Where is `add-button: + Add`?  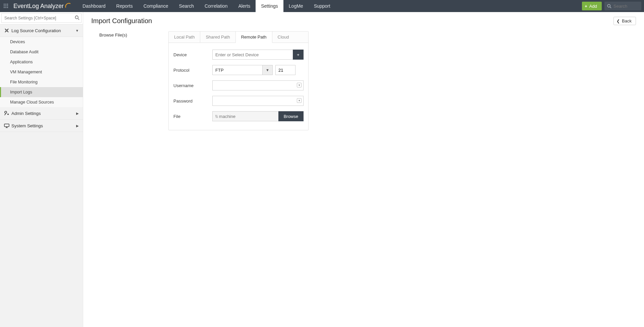 add-button: + Add is located at coordinates (592, 6).